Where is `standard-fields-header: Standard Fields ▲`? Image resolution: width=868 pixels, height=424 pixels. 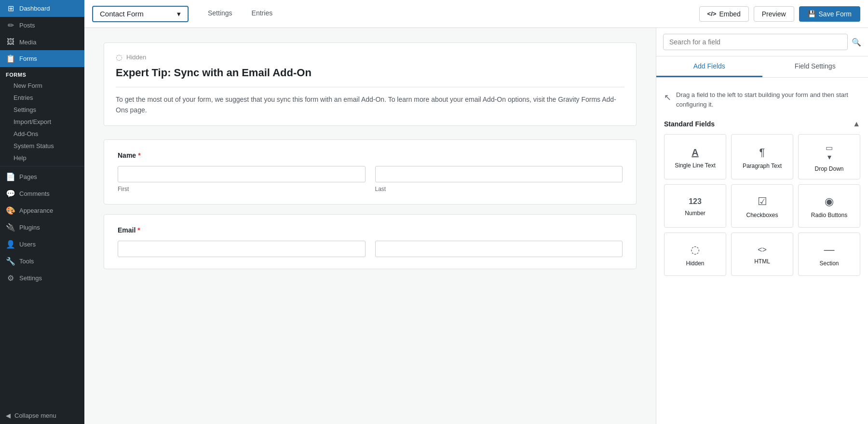
standard-fields-header: Standard Fields ▲ is located at coordinates (762, 125).